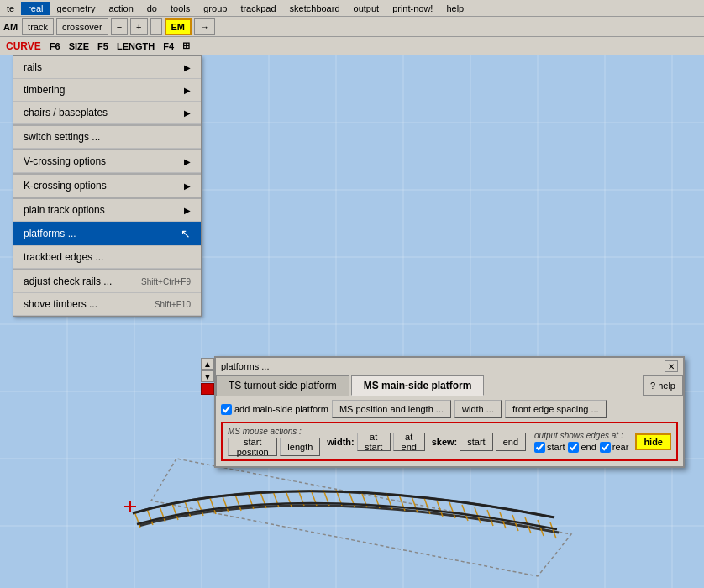 The image size is (704, 588). Describe the element at coordinates (121, 8) in the screenshot. I see `action-menu-item: action` at that location.